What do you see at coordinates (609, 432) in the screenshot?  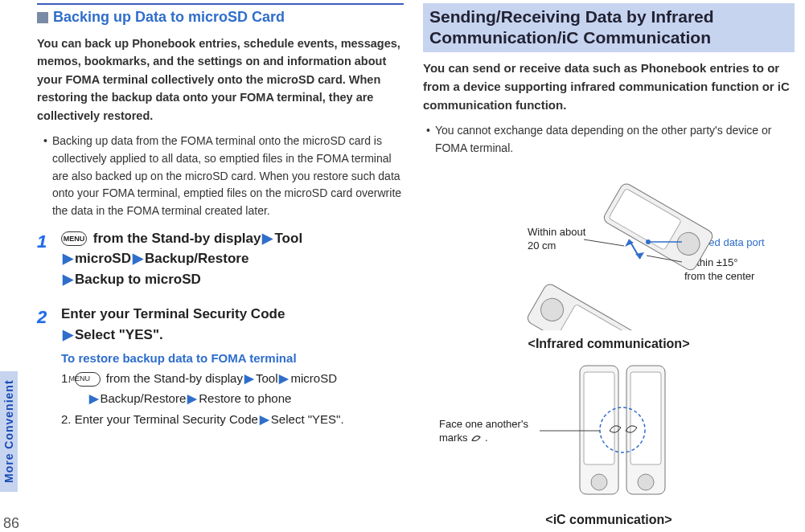 I see `ic-diagram: Face one another's marks .` at bounding box center [609, 432].